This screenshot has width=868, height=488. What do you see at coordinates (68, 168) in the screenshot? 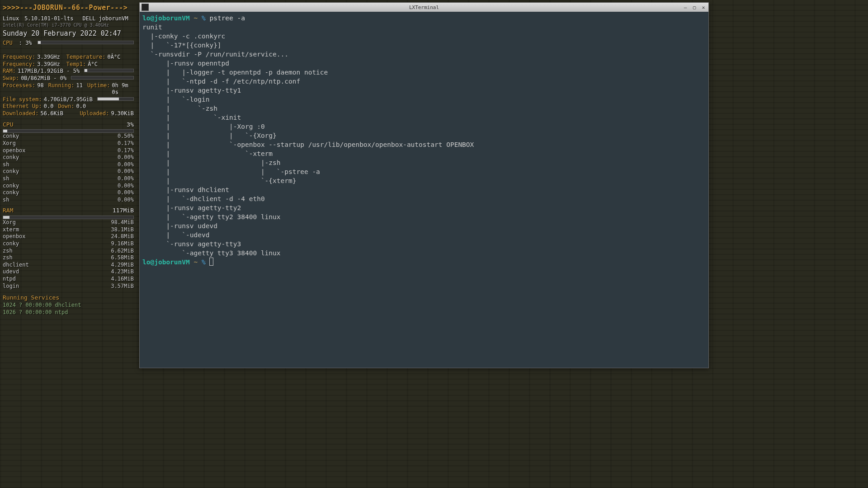
I see `cpu-process-list: conky0.50%Xorg0.17%openbox0.17%conky0.00…` at bounding box center [68, 168].